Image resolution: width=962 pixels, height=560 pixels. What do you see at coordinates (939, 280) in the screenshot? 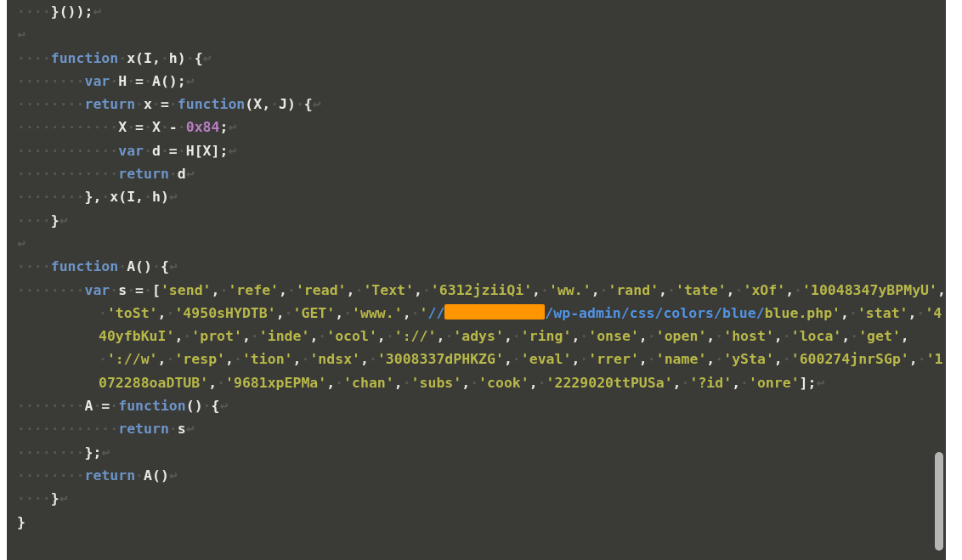
I see `vertical-scrollbar-track` at bounding box center [939, 280].